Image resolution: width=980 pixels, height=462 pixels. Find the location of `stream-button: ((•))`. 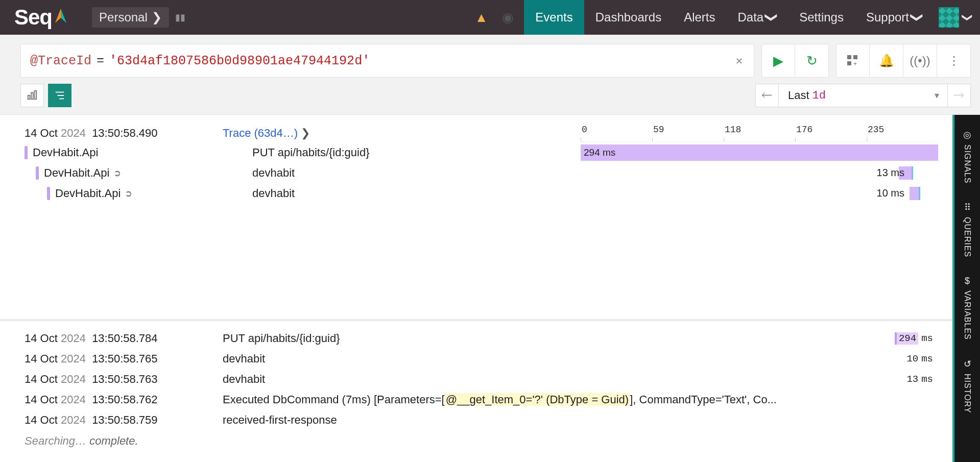

stream-button: ((•)) is located at coordinates (920, 61).